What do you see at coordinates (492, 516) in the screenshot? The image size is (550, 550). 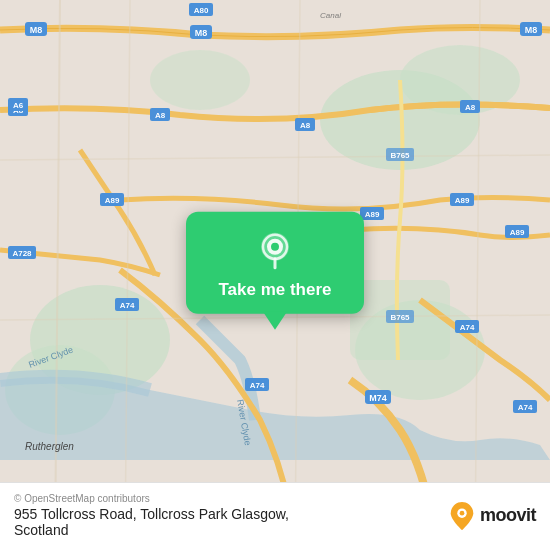 I see `moovit-logo: moovit` at bounding box center [492, 516].